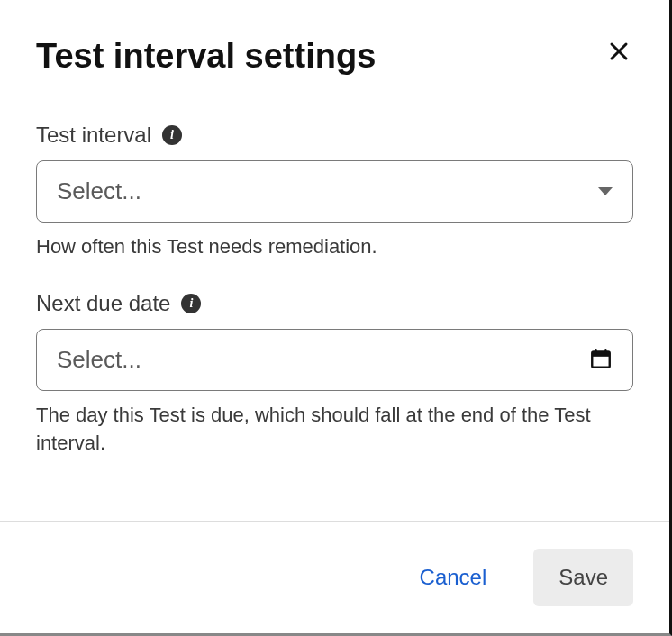 The image size is (672, 636). What do you see at coordinates (335, 135) in the screenshot?
I see `field-label-row: Test interval i` at bounding box center [335, 135].